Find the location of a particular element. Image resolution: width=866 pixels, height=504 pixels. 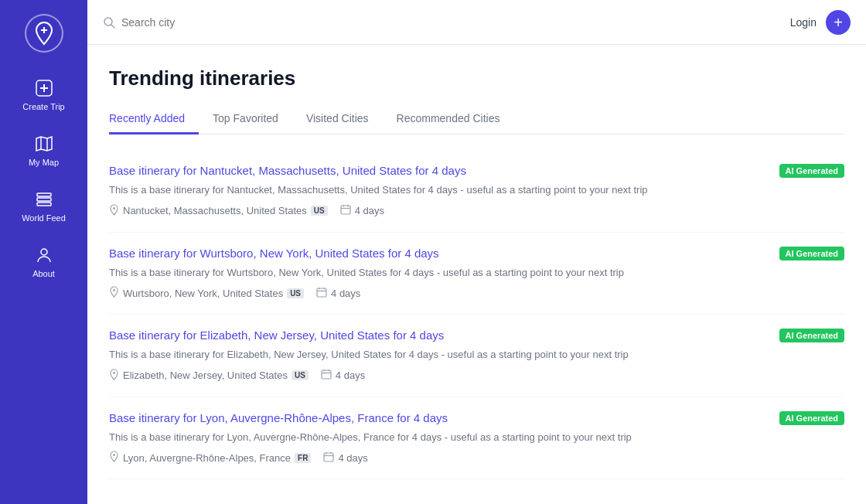

search-icon is located at coordinates (109, 22).